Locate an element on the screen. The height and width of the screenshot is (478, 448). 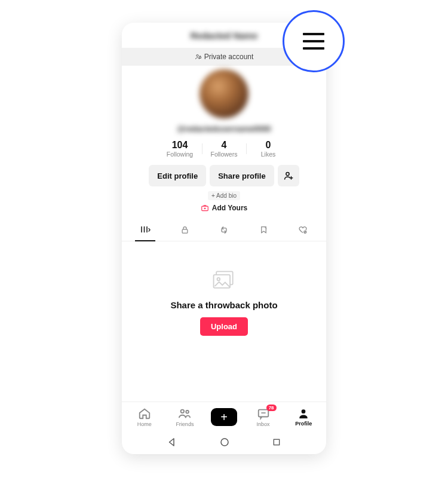
inbox-badge: 78 is located at coordinates (271, 407).